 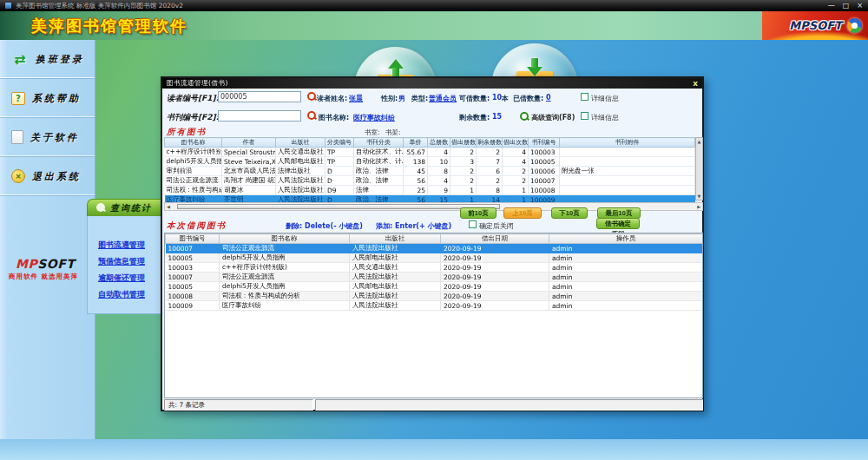 I want to click on table-row: c++程序设计(特别版)Special Stroustrup人民交通出版社TP自…, so click(x=431, y=153).